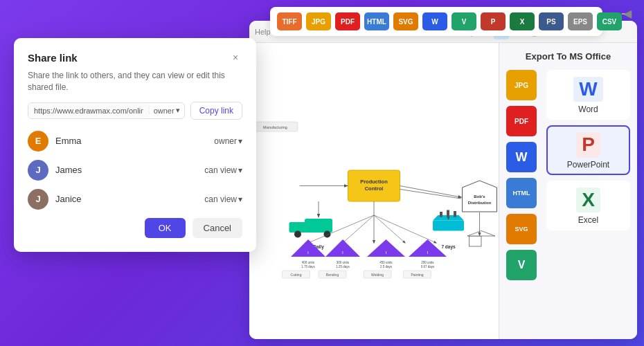 This screenshot has height=346, width=644. Describe the element at coordinates (226, 141) in the screenshot. I see `role-label-emma: owner` at that location.